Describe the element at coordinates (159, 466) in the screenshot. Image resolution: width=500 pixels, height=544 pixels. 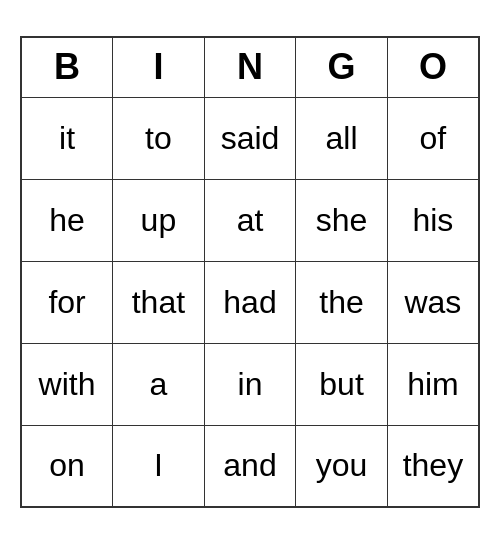
I see `bingo-cell-r4-c1: I` at that location.